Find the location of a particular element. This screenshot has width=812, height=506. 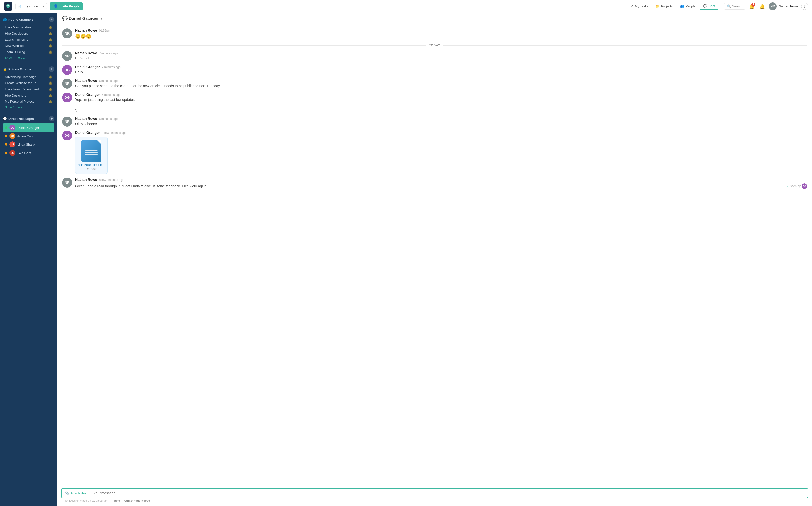

search-icon: 🔍 is located at coordinates (729, 6).